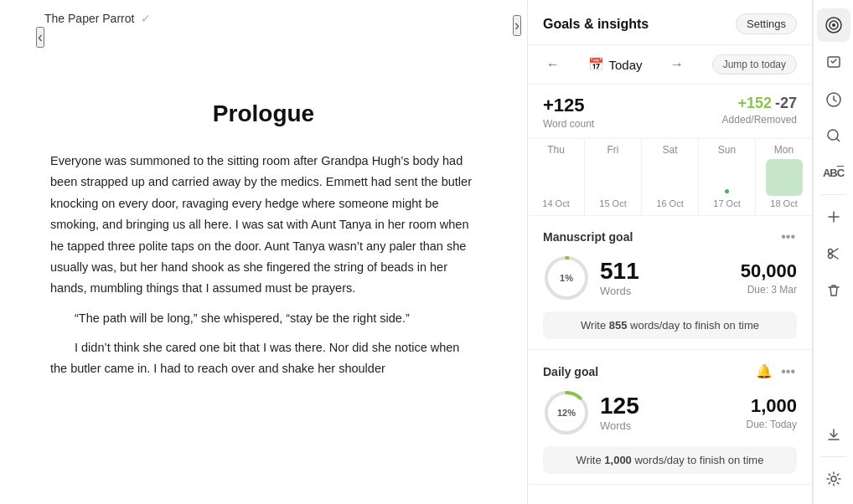  I want to click on manuscript-cta-bold: 855, so click(618, 325).